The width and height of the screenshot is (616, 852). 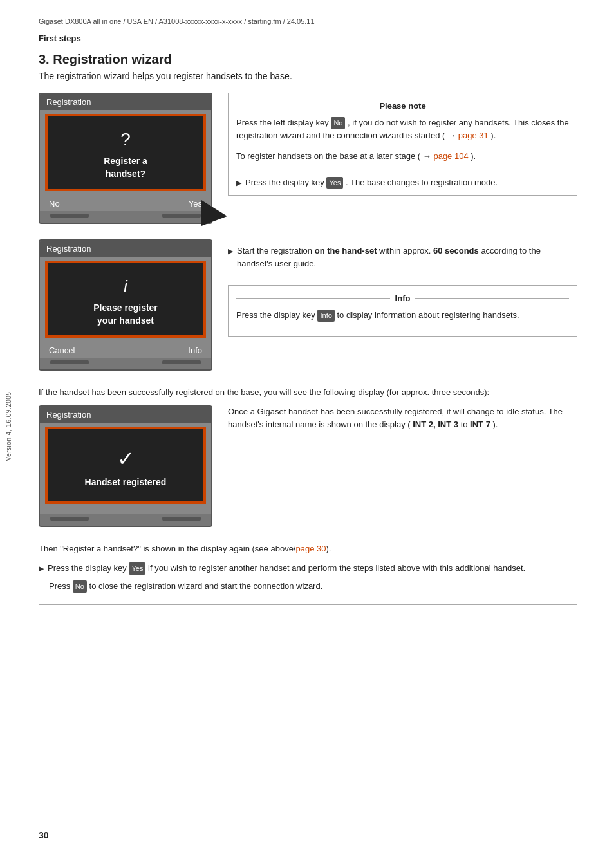 What do you see at coordinates (452, 135) in the screenshot?
I see `arrow-symbol: →` at bounding box center [452, 135].